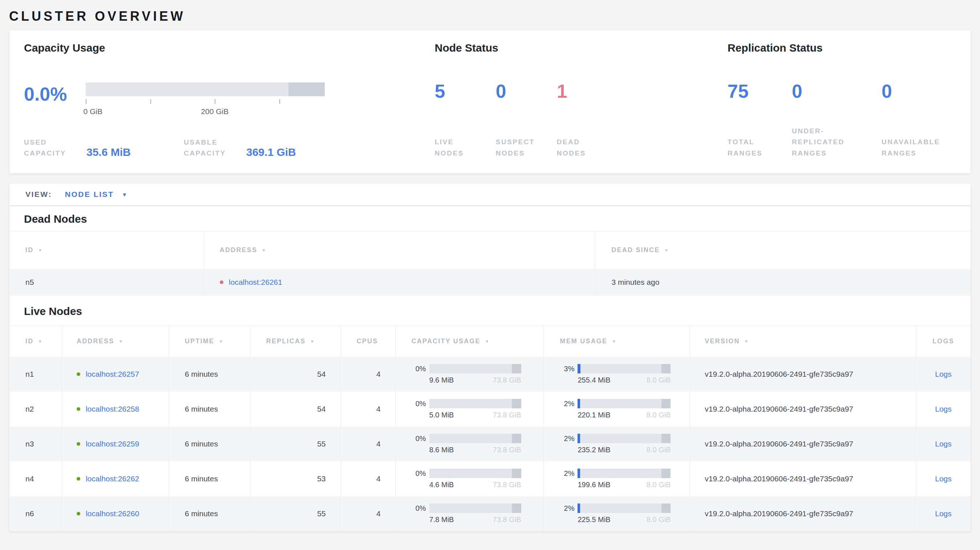 The image size is (980, 550). What do you see at coordinates (470, 444) in the screenshot?
I see `node-capacity-usage: 0% 8.6 MiB73.8 GiB` at bounding box center [470, 444].